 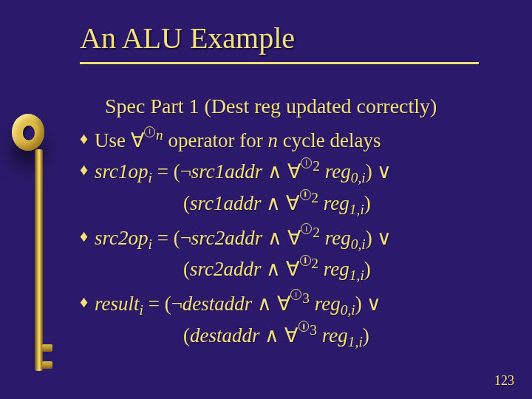 What do you see at coordinates (296, 188) in the screenshot?
I see `bullet-text: src1opi = (¬src1addr ∧ ∀2 reg0,i) ∨ (src…` at bounding box center [296, 188].